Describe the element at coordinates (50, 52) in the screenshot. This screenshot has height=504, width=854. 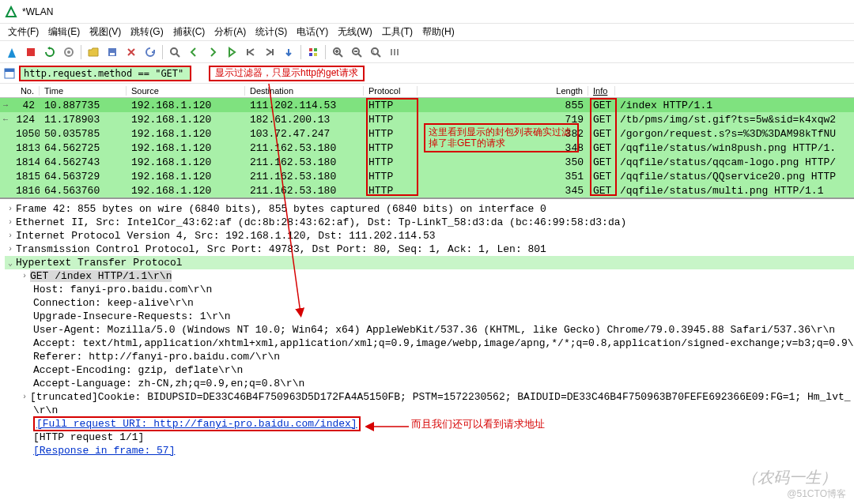
I see `restart-capture-icon` at that location.